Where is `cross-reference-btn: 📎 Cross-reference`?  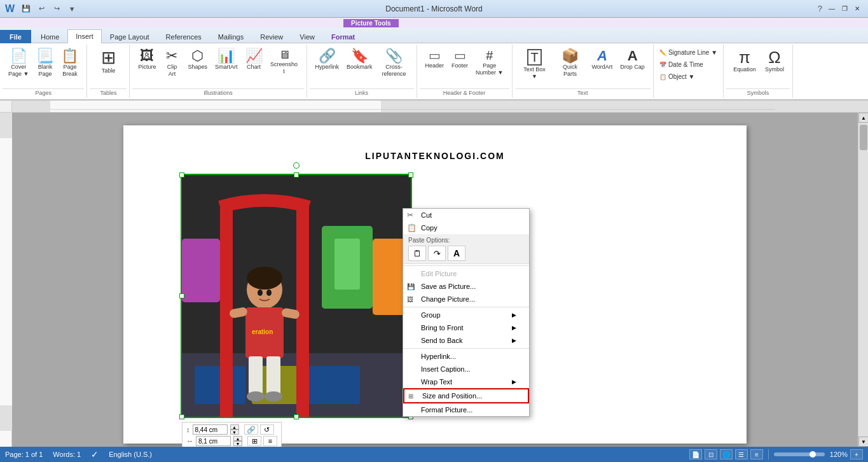
cross-reference-btn: 📎 Cross-reference is located at coordinates (394, 64).